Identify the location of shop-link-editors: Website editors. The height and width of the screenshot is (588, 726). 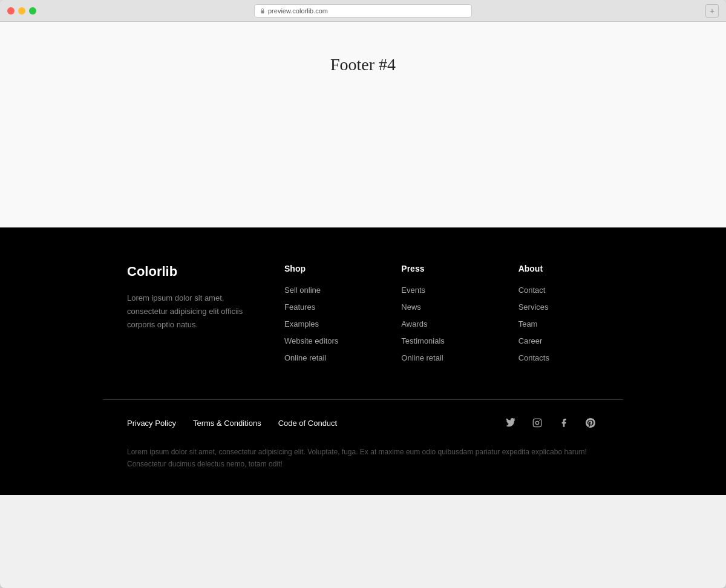
(311, 341).